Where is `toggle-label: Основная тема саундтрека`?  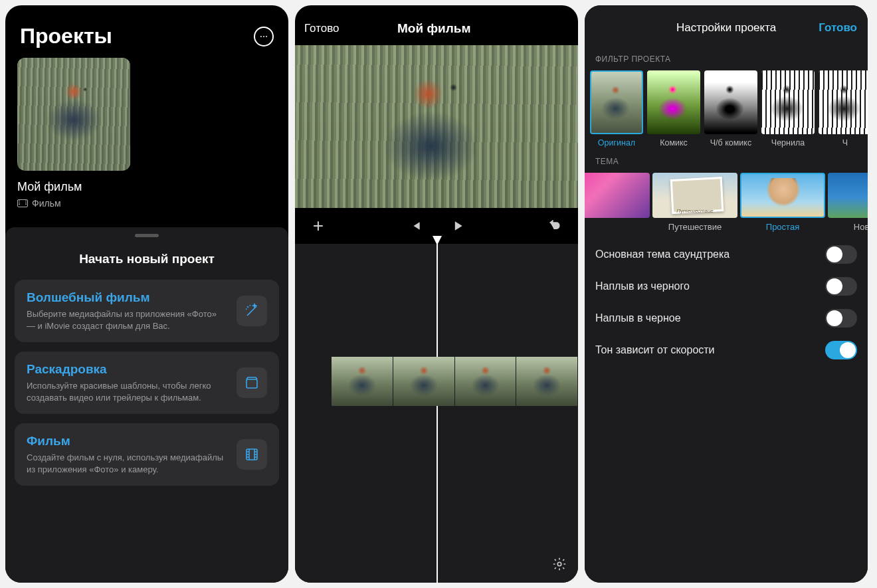 toggle-label: Основная тема саундтрека is located at coordinates (662, 254).